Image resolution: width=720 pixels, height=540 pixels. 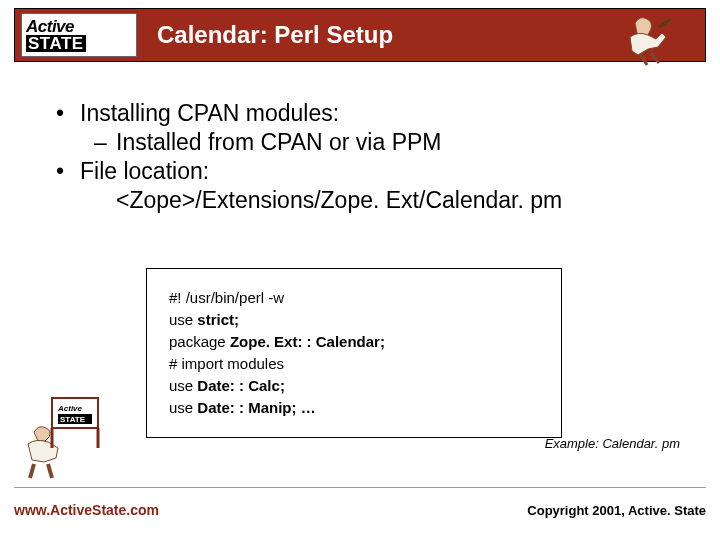 I want to click on footer-url: www.ActiveState.com, so click(x=86, y=510).